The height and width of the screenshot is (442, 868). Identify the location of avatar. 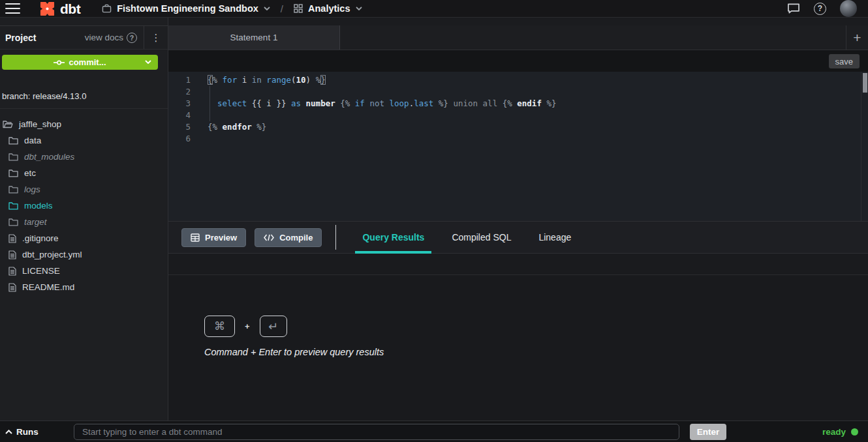
(848, 8).